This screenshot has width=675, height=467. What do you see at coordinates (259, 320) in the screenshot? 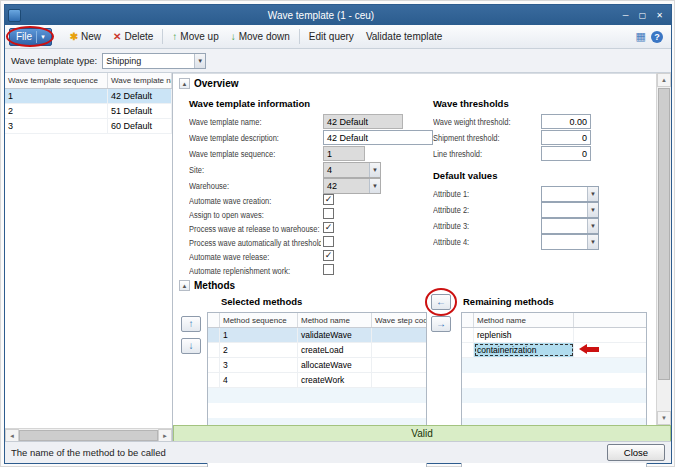
I see `column-header: Method sequence` at bounding box center [259, 320].